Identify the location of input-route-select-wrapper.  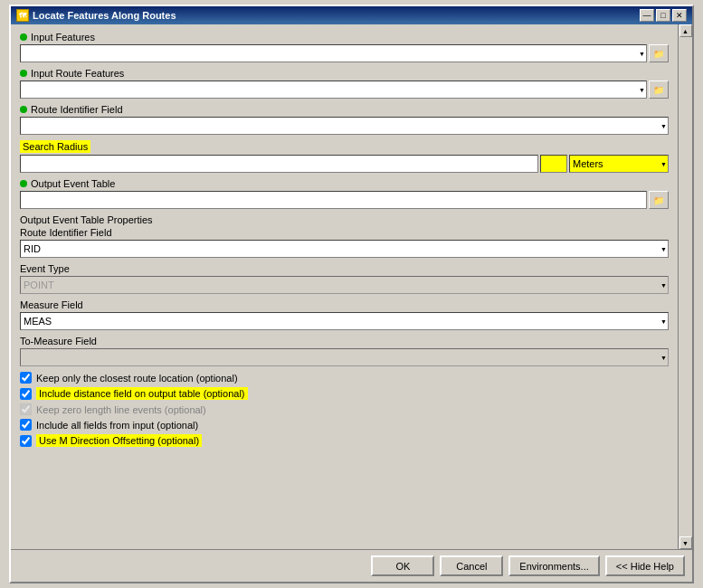
(333, 90).